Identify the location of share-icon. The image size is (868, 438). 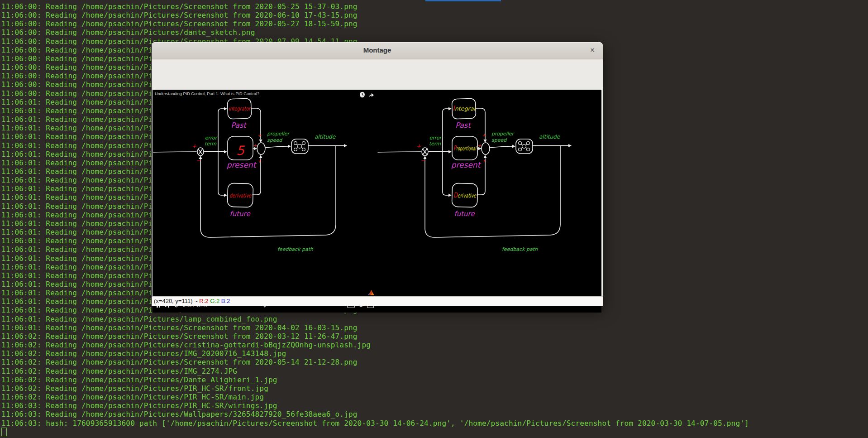
(371, 96).